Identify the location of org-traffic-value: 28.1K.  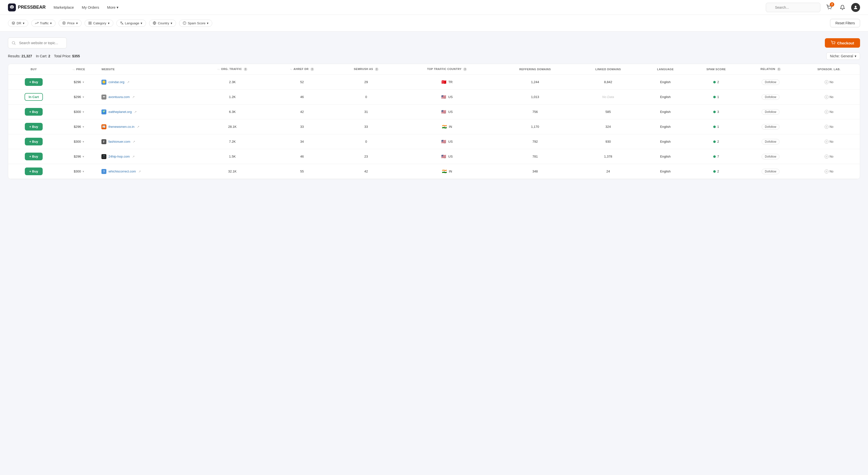
(232, 127).